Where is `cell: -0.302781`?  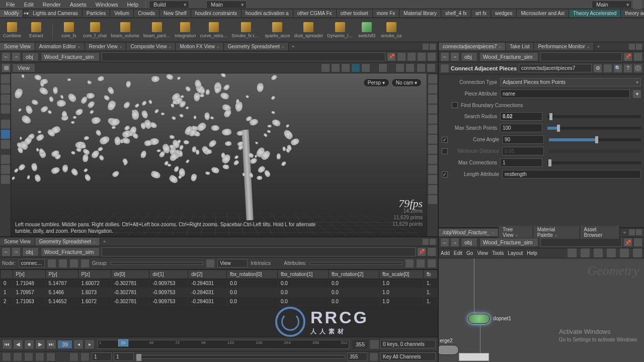
cell: -0.302781 is located at coordinates (130, 293).